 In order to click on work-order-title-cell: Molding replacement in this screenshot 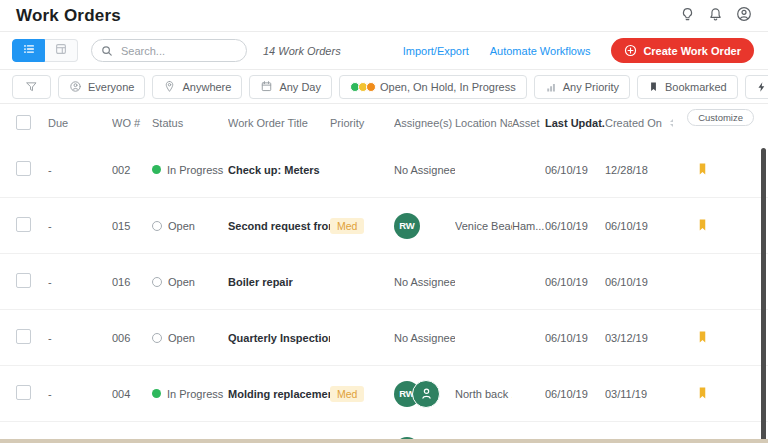, I will do `click(279, 394)`.